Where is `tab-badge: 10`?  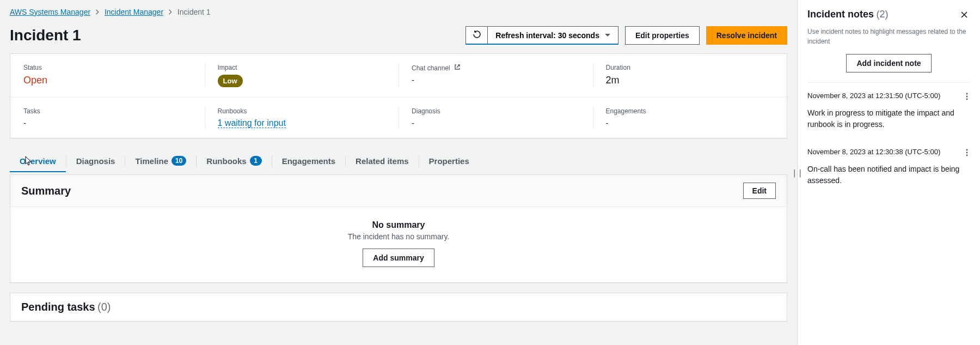
tab-badge: 10 is located at coordinates (179, 161).